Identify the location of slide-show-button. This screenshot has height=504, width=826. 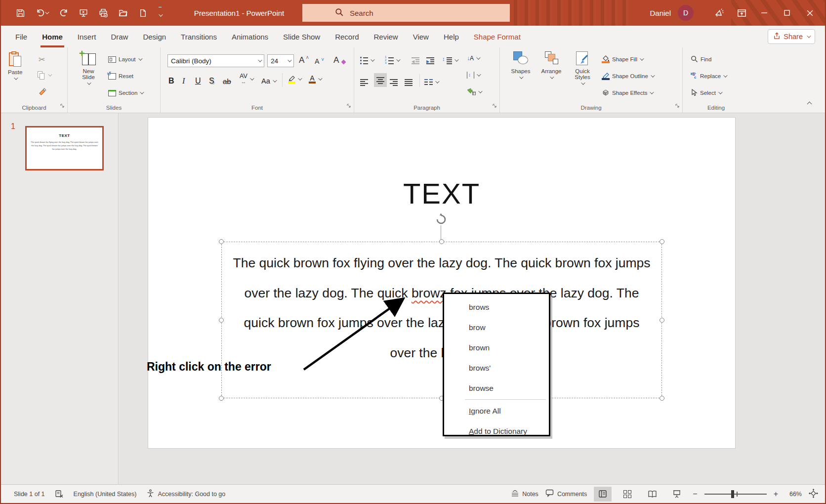
(677, 494).